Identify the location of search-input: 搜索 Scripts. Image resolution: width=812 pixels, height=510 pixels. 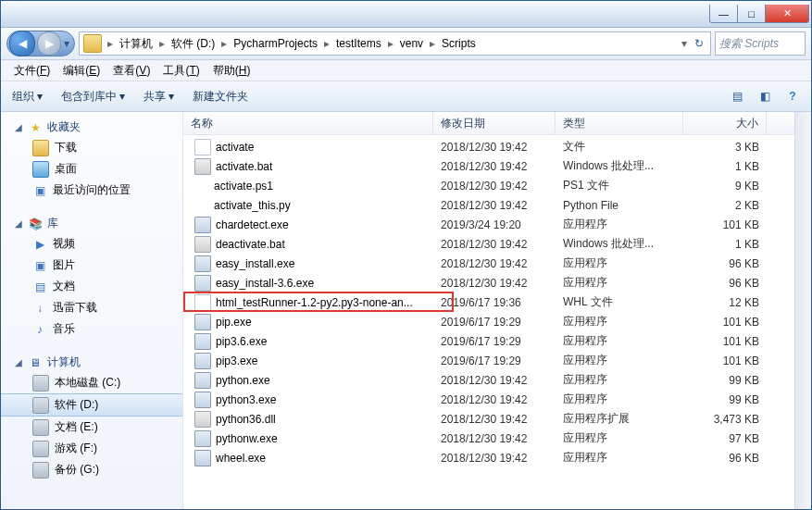
(760, 44).